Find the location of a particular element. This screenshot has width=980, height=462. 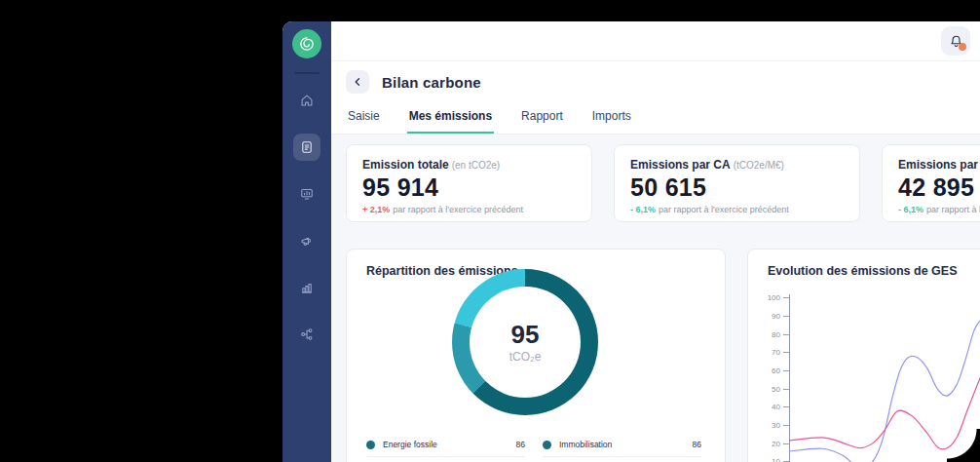

stat-title: Emissions par CA(tCO2e/M€) is located at coordinates (736, 165).